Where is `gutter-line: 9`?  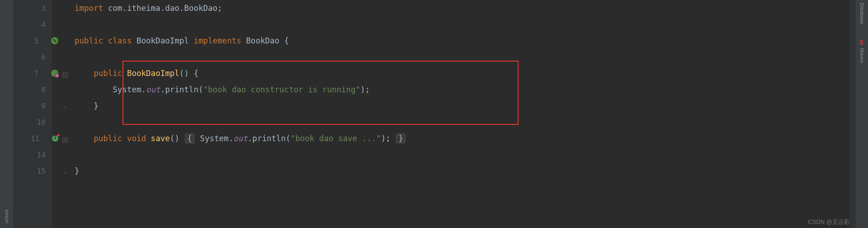
gutter-line: 9 is located at coordinates (33, 106).